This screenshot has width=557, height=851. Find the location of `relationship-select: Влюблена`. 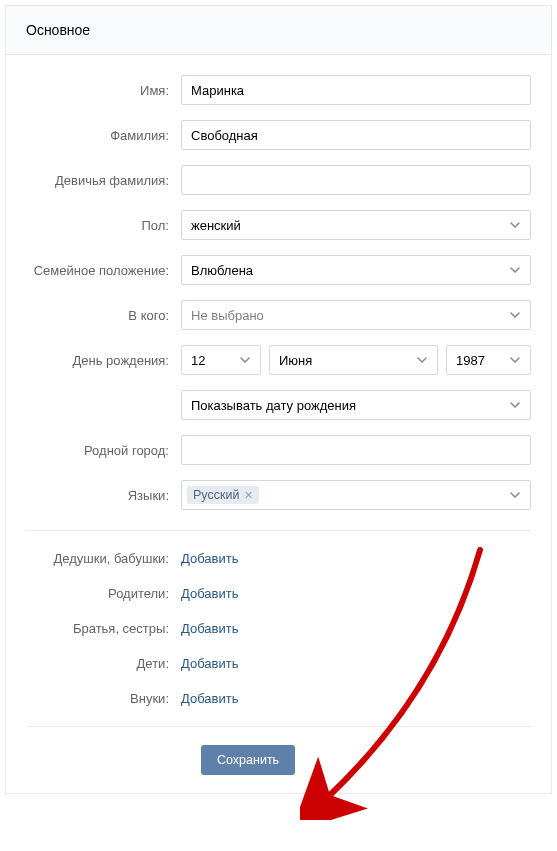

relationship-select: Влюблена is located at coordinates (356, 270).